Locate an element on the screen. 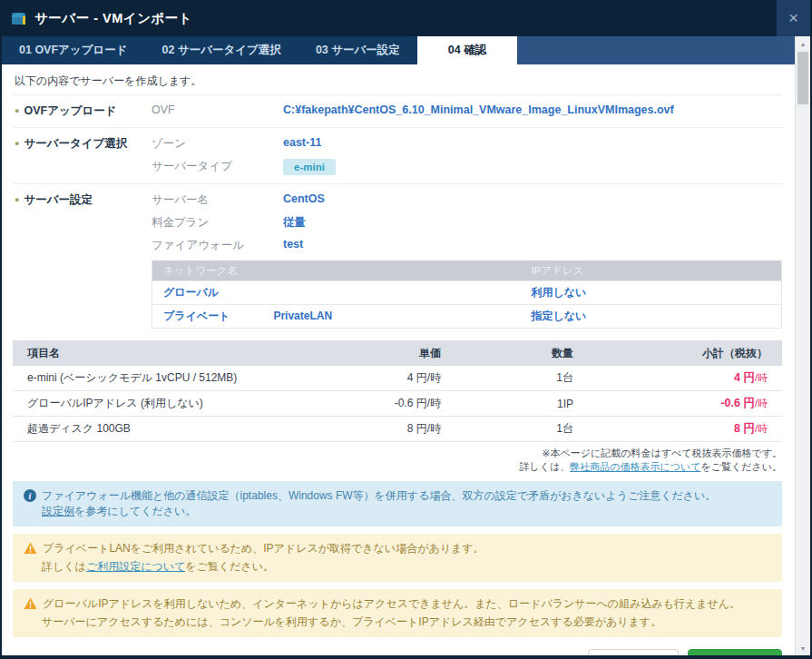  server-type-badge: e-mini is located at coordinates (309, 167).